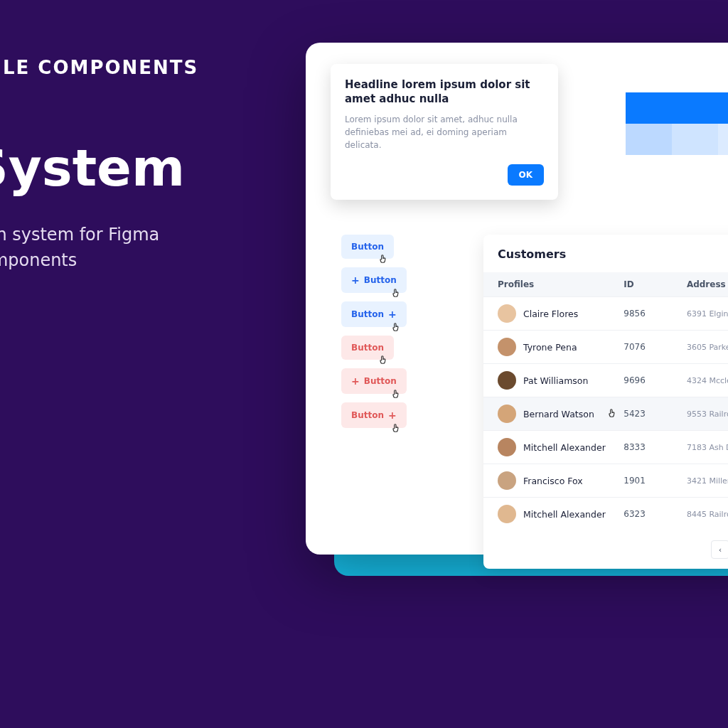 The image size is (728, 728). Describe the element at coordinates (677, 124) in the screenshot. I see `color-swatches` at that location.